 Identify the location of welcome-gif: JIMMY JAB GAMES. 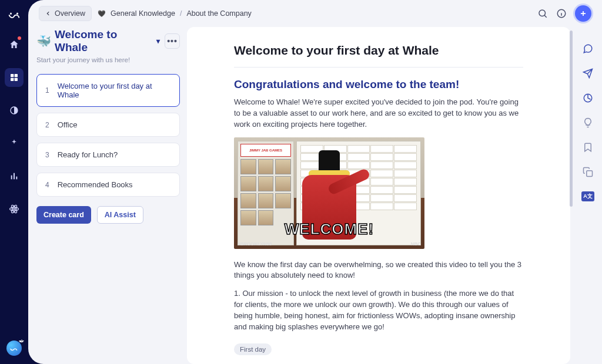
(329, 193).